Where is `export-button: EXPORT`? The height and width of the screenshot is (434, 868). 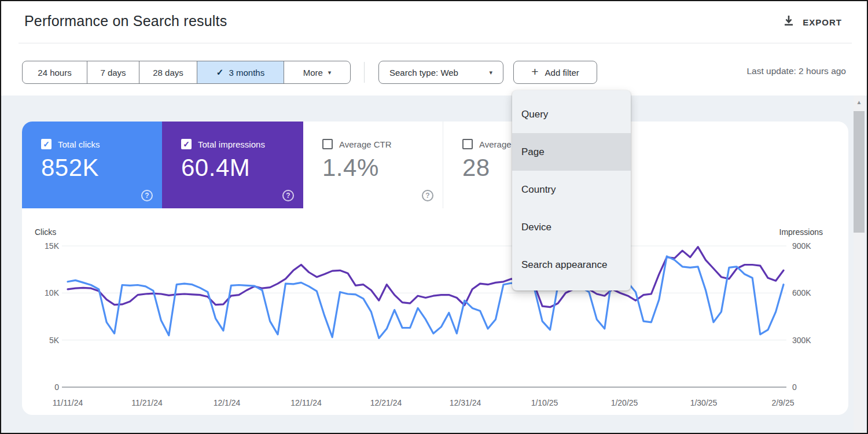
export-button: EXPORT is located at coordinates (812, 22).